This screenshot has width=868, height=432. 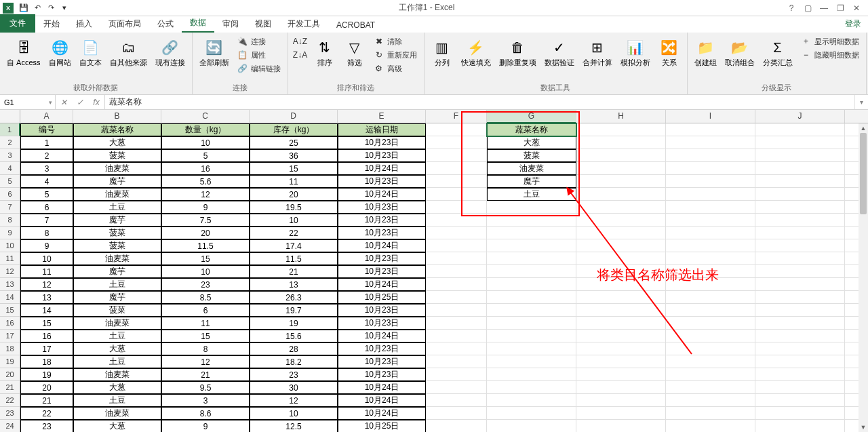 What do you see at coordinates (294, 271) in the screenshot?
I see `cell-stock: 21` at bounding box center [294, 271].